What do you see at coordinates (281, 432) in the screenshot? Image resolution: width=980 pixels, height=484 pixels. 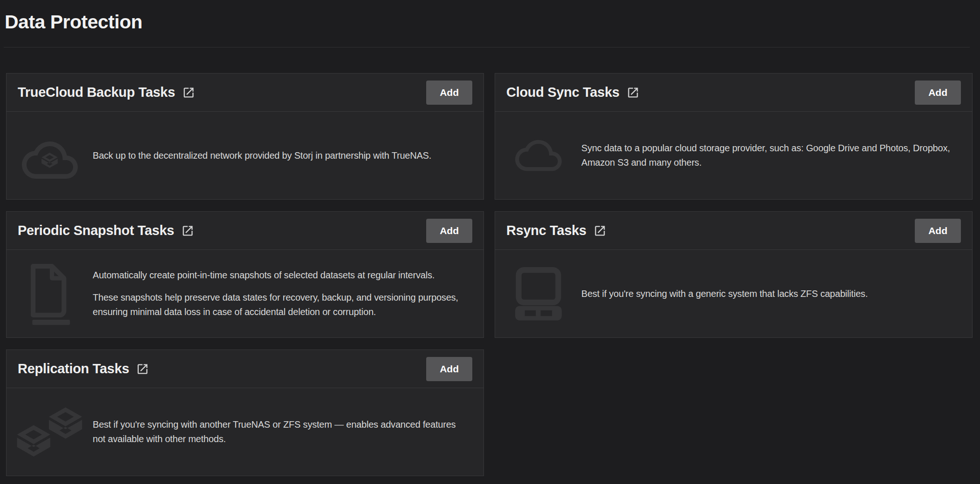 I see `card-description: Best if you're syncing with another True…` at bounding box center [281, 432].